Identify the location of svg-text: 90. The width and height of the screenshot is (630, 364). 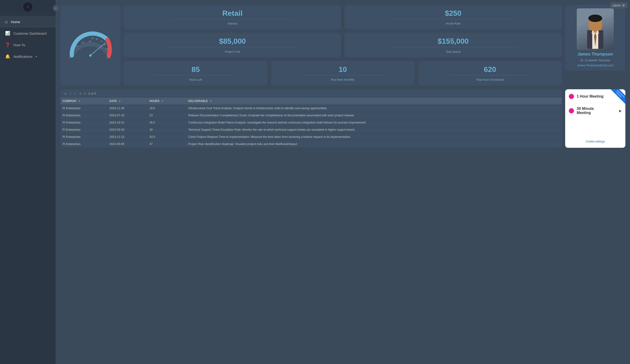
(107, 49).